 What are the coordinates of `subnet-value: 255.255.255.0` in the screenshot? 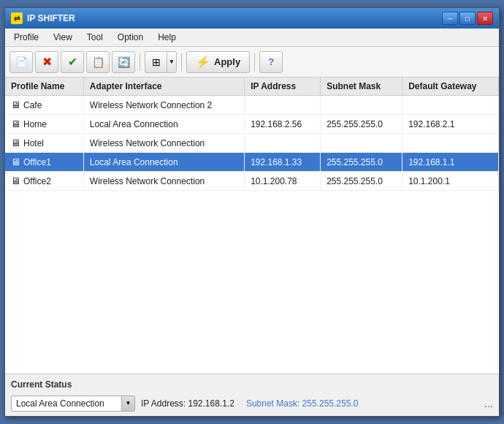 It's located at (330, 404).